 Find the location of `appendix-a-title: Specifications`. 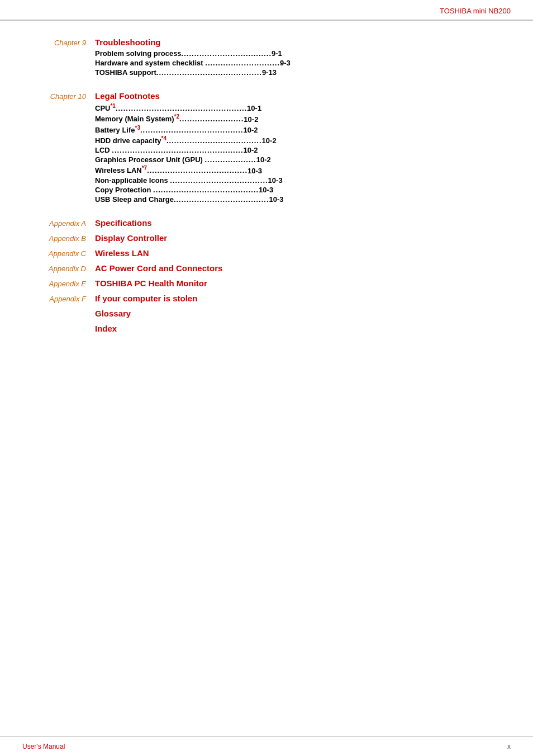

appendix-a-title: Specifications is located at coordinates (123, 223).